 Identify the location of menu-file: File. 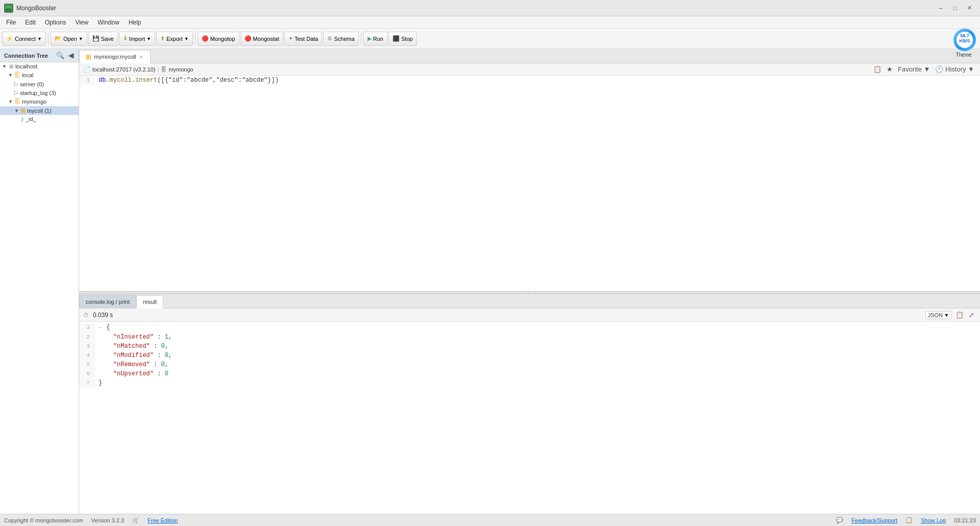
(11, 22).